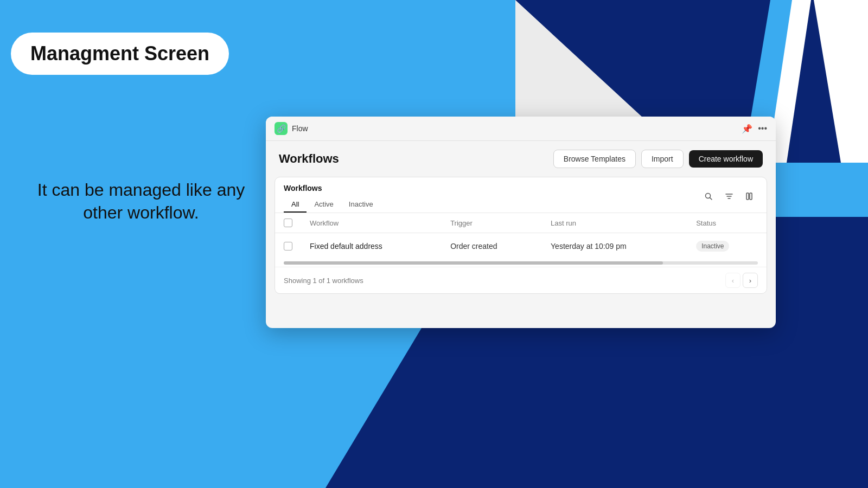  I want to click on table-top-left: Workflows All Active Inactive, so click(332, 198).